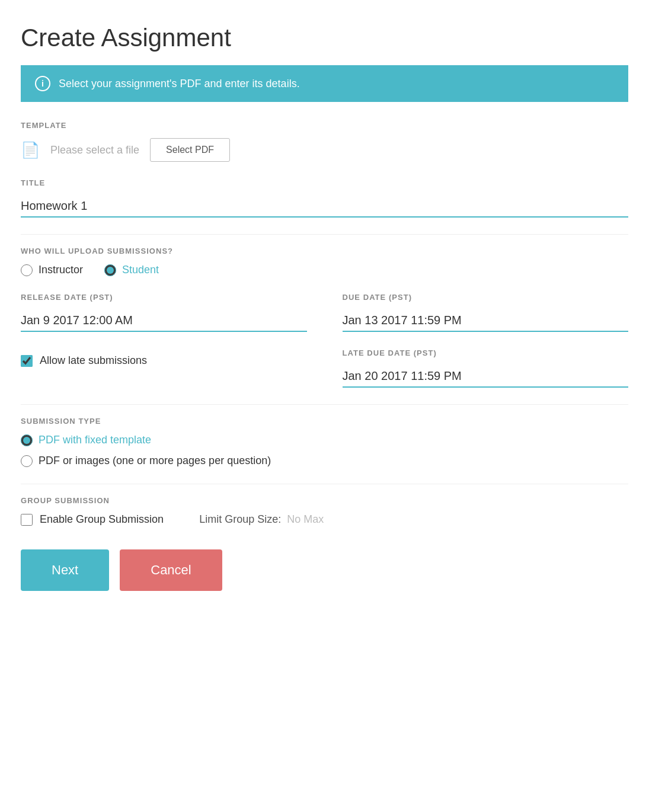  Describe the element at coordinates (95, 151) in the screenshot. I see `file-placeholder: Please select a file` at that location.